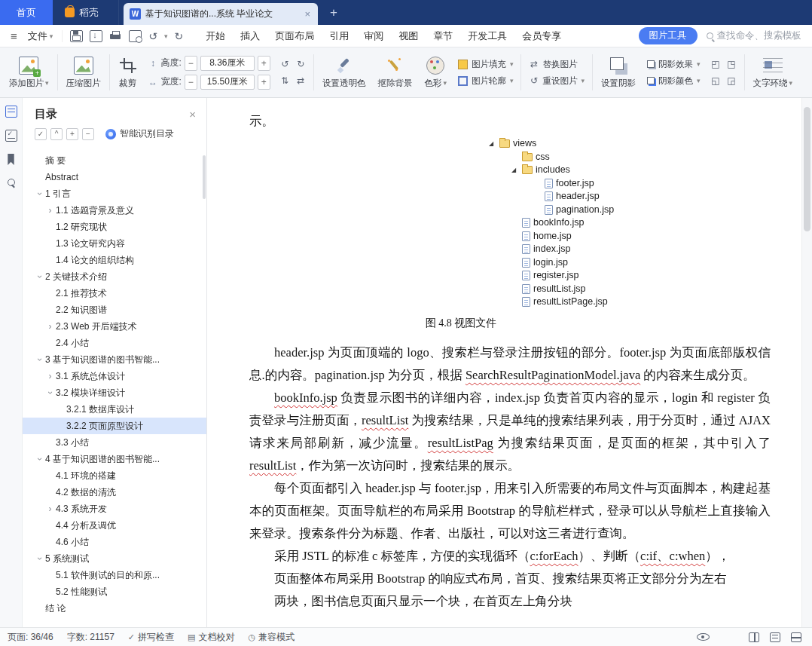  What do you see at coordinates (295, 36) in the screenshot?
I see `menu-item: 页面布局` at bounding box center [295, 36].